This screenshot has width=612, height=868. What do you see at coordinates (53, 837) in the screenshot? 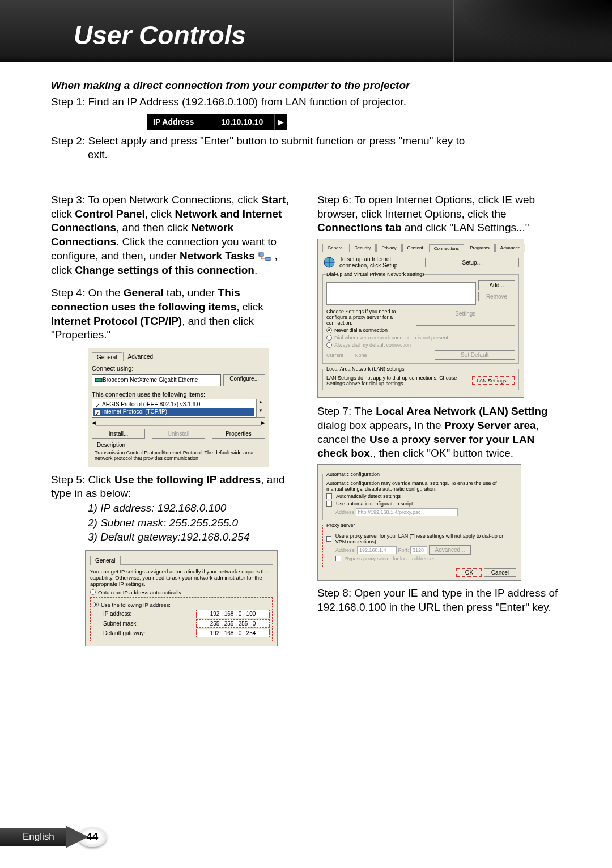
I see `page-footer: English 44` at bounding box center [53, 837].